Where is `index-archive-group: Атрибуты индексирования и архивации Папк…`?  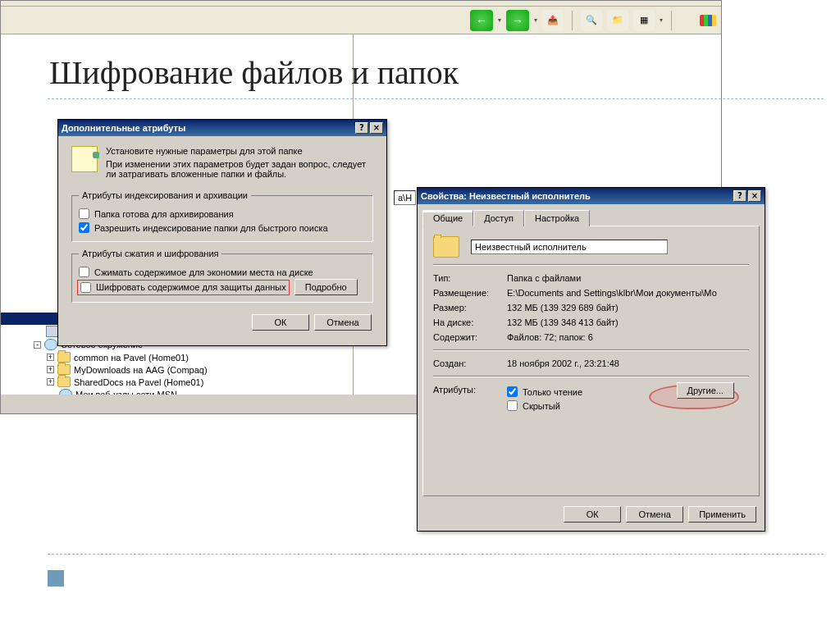 index-archive-group: Атрибуты индексирования и архивации Папк… is located at coordinates (222, 217).